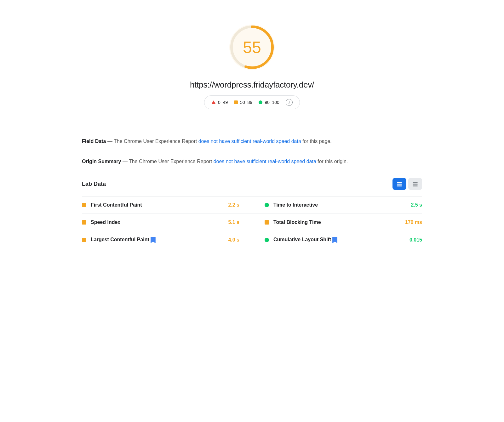 The height and width of the screenshot is (422, 504). What do you see at coordinates (234, 240) in the screenshot?
I see `lcp-value: 4.0 s` at bounding box center [234, 240].